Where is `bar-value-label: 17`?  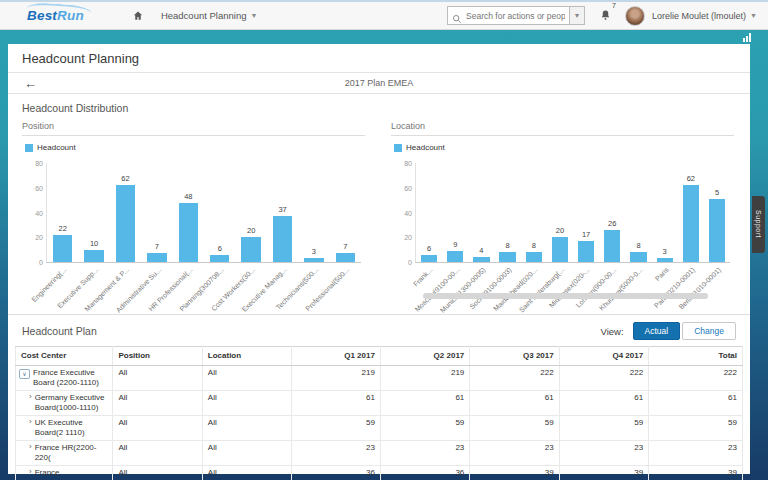
bar-value-label: 17 is located at coordinates (586, 234).